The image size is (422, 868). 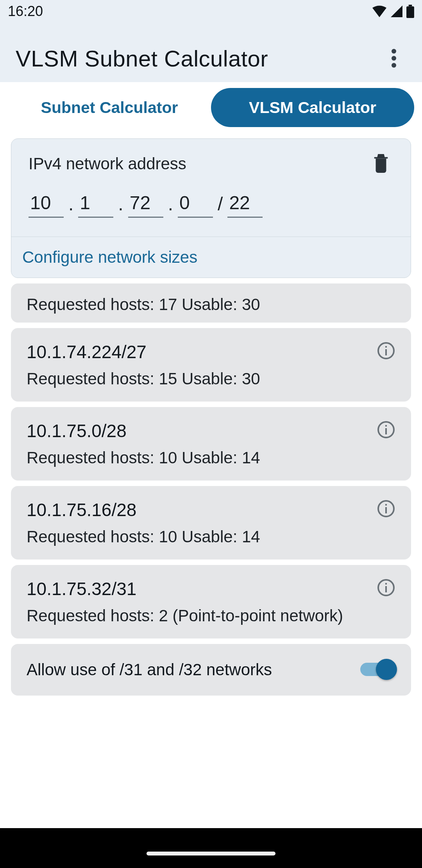 I want to click on app-title: VLSM Subnet Calculator, so click(x=142, y=59).